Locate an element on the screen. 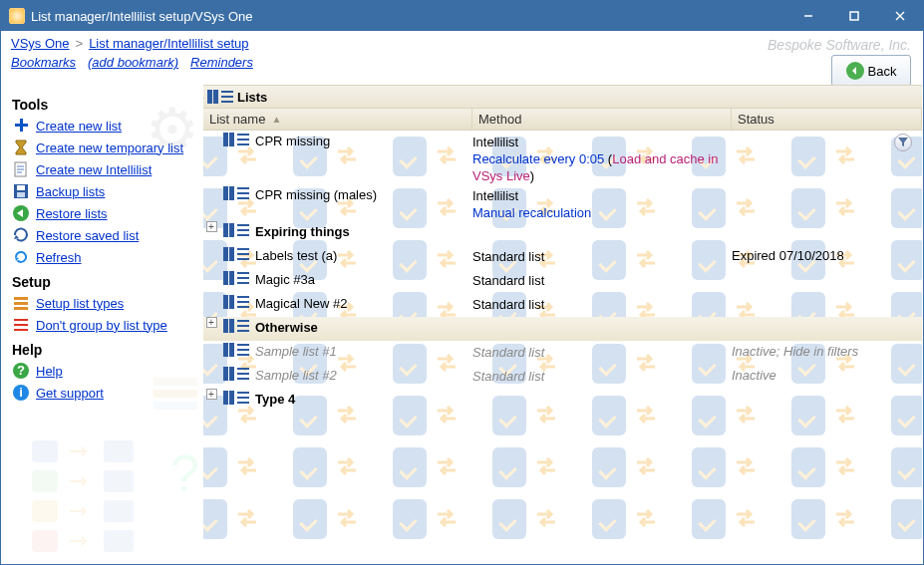 Image resolution: width=924 pixels, height=565 pixels. list-row: Magic #3aStandard list is located at coordinates (562, 281).